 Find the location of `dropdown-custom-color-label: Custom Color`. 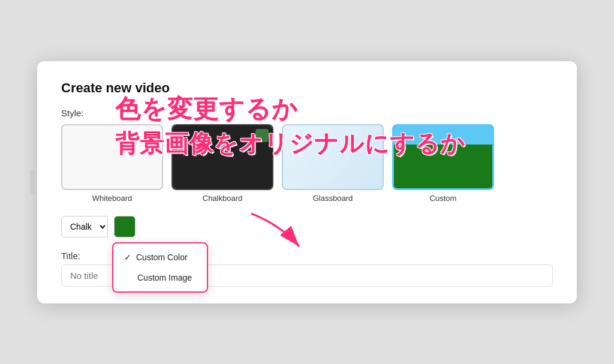

dropdown-custom-color-label: Custom Color is located at coordinates (162, 257).